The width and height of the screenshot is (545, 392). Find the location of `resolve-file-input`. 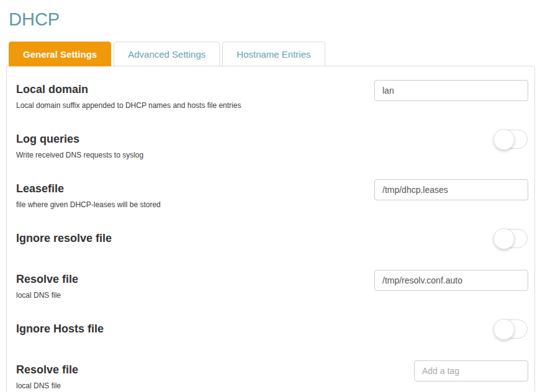

resolve-file-input is located at coordinates (451, 280).